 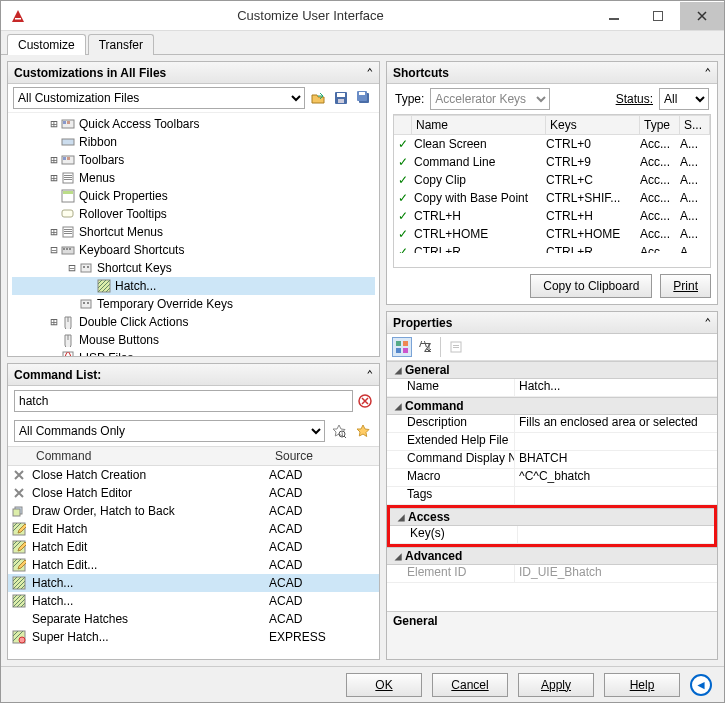 I want to click on command-row: Separate HatchesACAD, so click(x=194, y=619).